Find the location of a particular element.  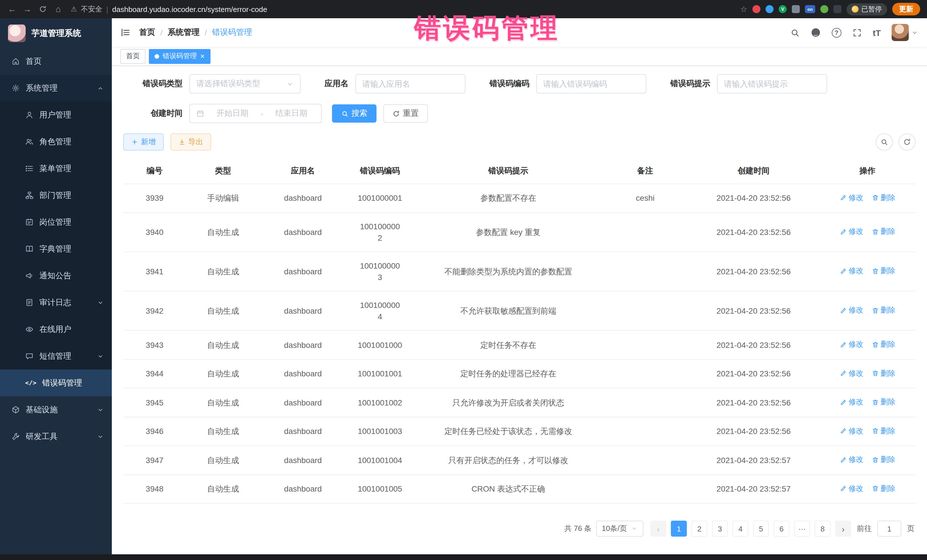

address-bar: ⚠ 不安全 | dashboard.yudao.iocoder.cn/syste… is located at coordinates (169, 9).